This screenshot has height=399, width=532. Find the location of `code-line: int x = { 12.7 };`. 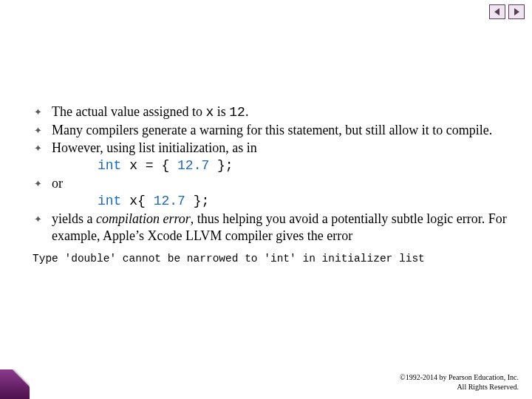

code-line: int x = { 12.7 }; is located at coordinates (270, 166).